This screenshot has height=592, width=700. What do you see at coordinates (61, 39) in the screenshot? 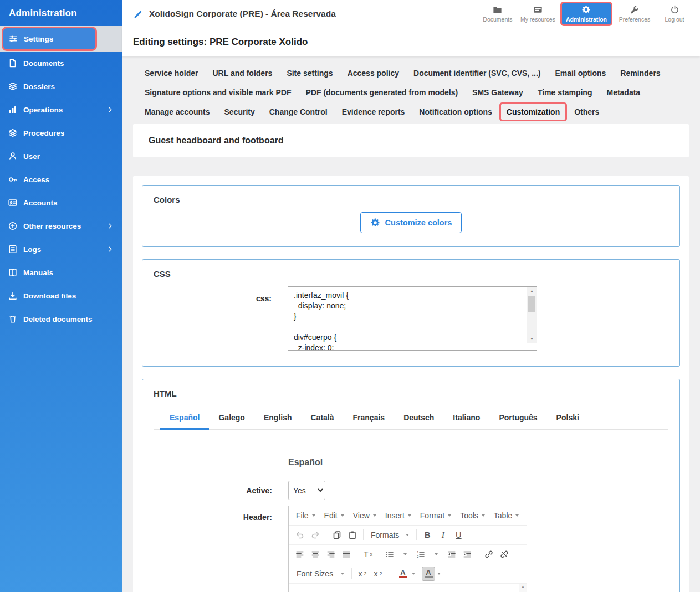
I see `sidebar-item-settings: Settings` at bounding box center [61, 39].